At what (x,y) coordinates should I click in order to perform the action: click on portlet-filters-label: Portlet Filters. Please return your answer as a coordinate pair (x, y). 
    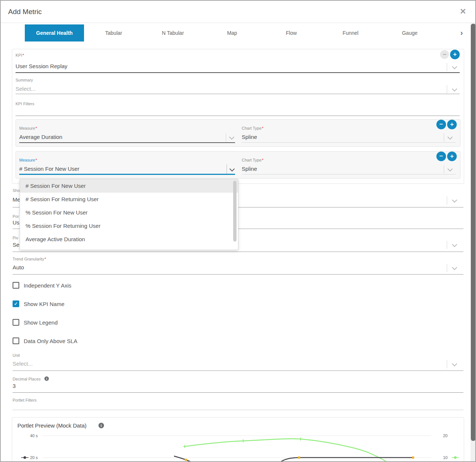
    Looking at the image, I should click on (24, 400).